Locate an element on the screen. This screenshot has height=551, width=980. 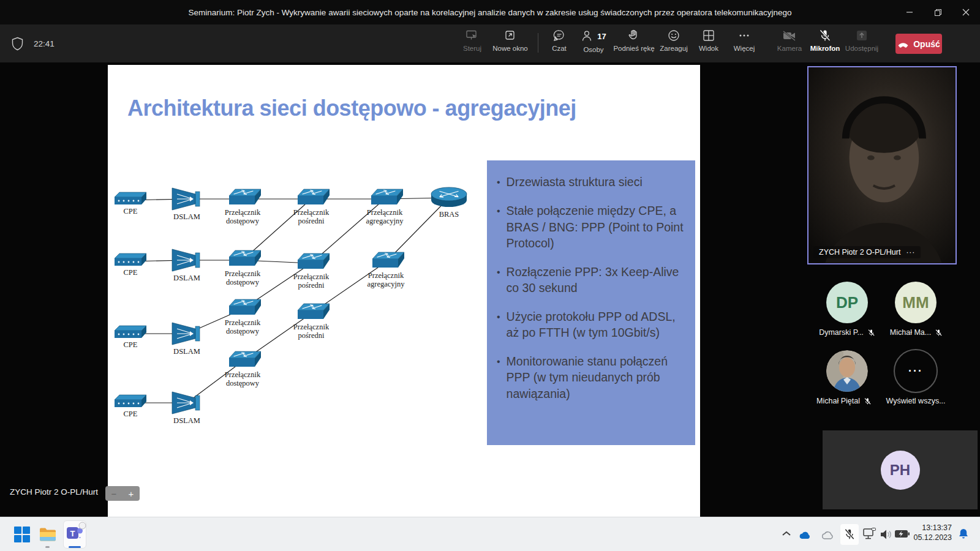
zoom-in-button: + is located at coordinates (131, 493).